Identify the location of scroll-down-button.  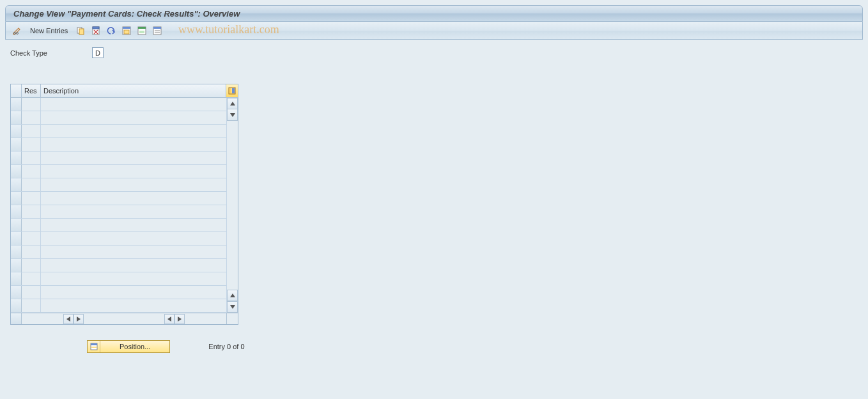
(233, 307).